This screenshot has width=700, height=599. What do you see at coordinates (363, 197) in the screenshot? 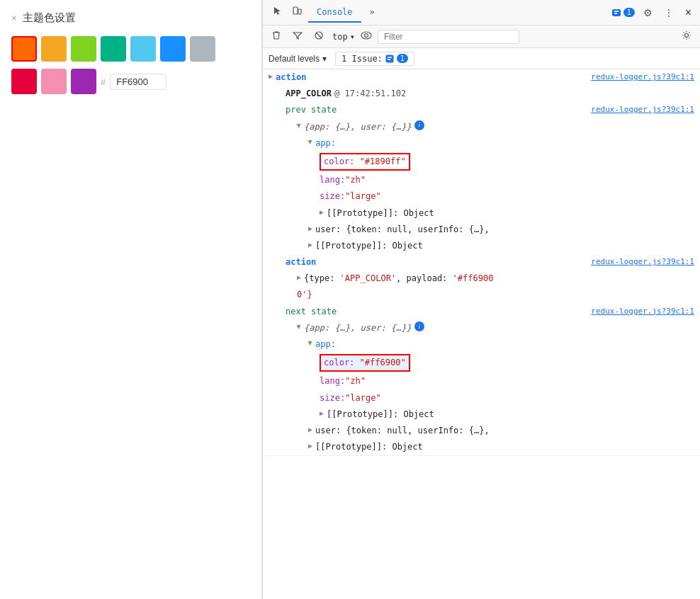
I see `size-val-prev: "large"` at bounding box center [363, 197].